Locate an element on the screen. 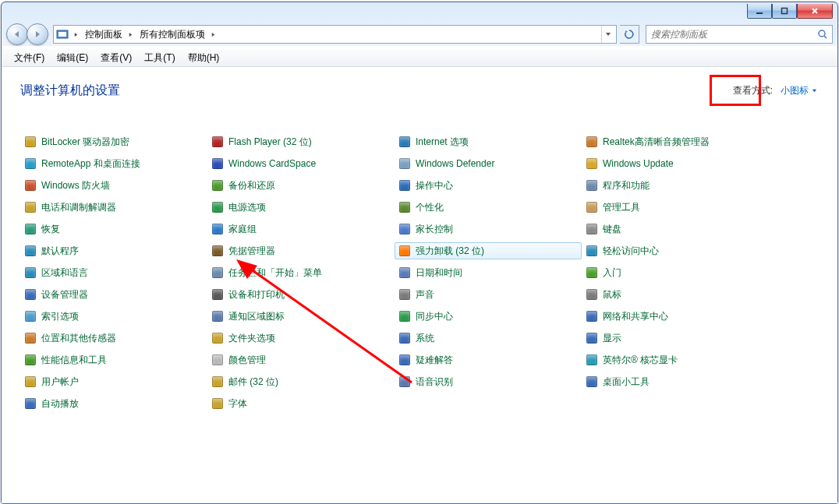 This screenshot has width=839, height=504. cp-item: 电话和调制解调器 is located at coordinates (114, 207).